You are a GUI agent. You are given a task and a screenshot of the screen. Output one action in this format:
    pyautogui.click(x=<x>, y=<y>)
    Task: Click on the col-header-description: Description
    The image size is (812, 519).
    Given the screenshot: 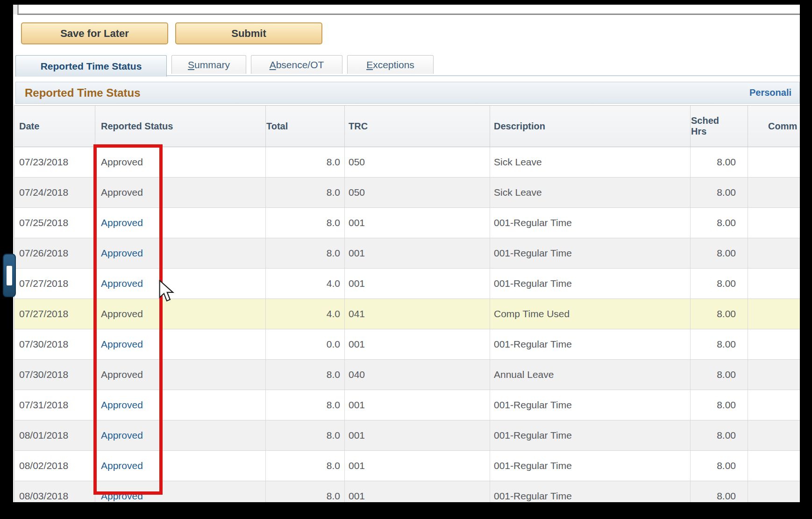 What is the action you would take?
    pyautogui.click(x=591, y=126)
    